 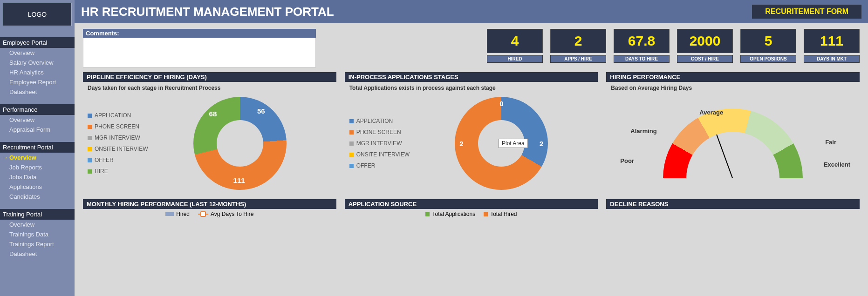 What do you see at coordinates (454, 214) in the screenshot?
I see `legend-label: Total Applications` at bounding box center [454, 214].